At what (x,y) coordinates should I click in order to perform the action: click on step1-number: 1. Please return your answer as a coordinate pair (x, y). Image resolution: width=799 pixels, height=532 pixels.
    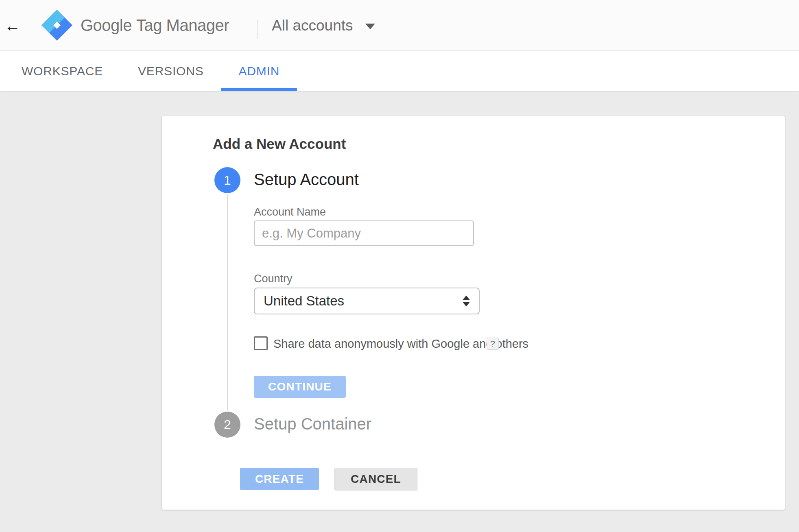
    Looking at the image, I should click on (227, 181).